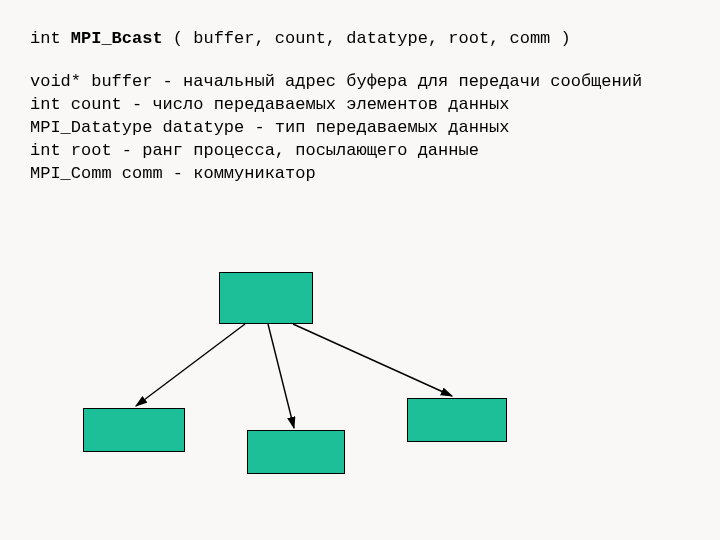 The image size is (720, 540). I want to click on param-count: int count - число передаваемых элементов…, so click(360, 106).